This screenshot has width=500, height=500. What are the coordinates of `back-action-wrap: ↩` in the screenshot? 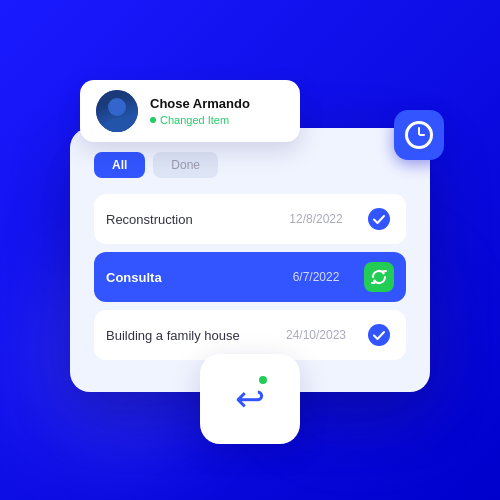 It's located at (250, 399).